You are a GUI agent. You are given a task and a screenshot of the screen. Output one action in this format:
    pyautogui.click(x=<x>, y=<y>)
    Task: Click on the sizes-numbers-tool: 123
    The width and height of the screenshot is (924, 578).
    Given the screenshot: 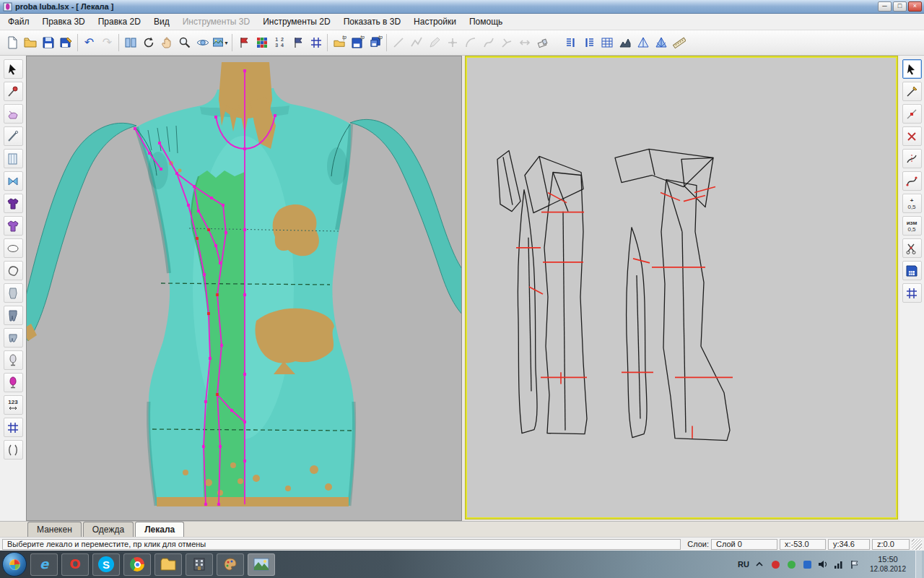 What is the action you would take?
    pyautogui.click(x=13, y=405)
    